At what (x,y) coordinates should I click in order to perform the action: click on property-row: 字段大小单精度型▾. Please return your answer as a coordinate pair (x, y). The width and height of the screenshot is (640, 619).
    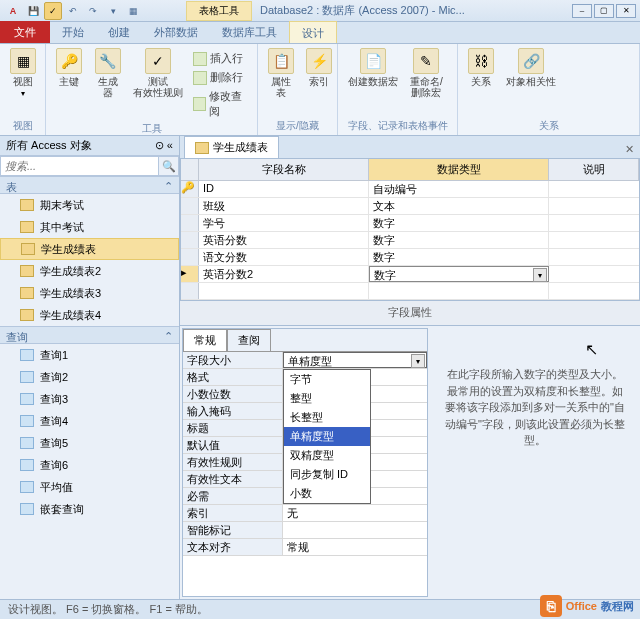
    Looking at the image, I should click on (305, 360).